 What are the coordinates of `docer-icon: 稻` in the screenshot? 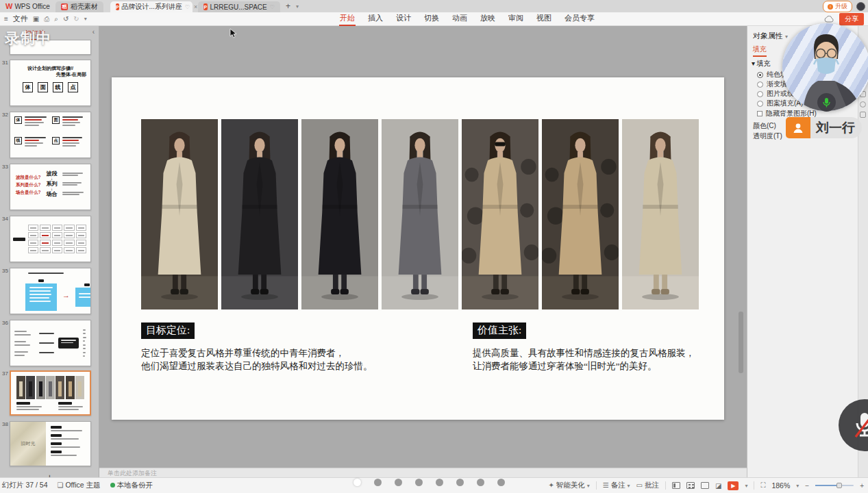 It's located at (64, 7).